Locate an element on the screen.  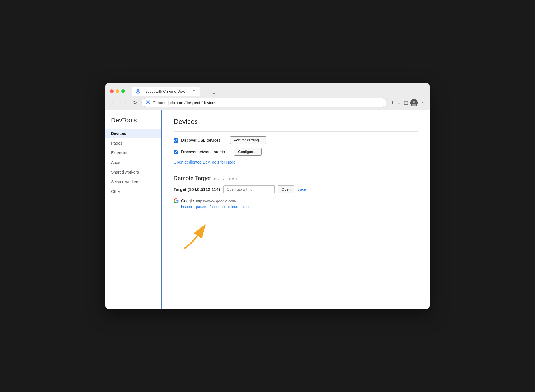
traffic-lights is located at coordinates (117, 91).